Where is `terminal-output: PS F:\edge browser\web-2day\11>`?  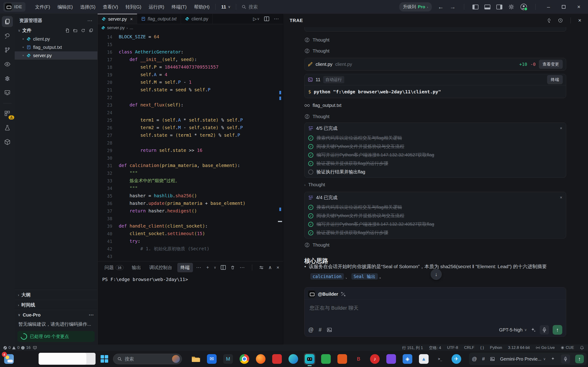
terminal-output: PS F:\edge browser\web-2day\11> is located at coordinates (190, 278).